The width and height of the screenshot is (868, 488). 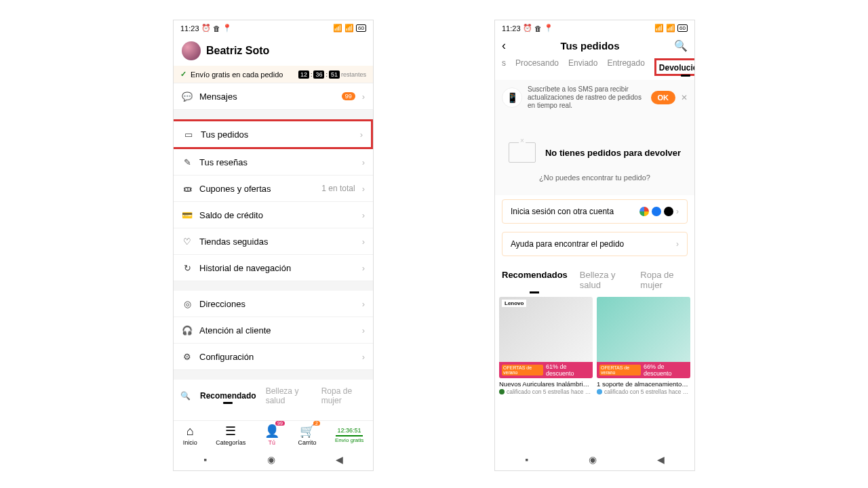 I want to click on battery-icon: 60, so click(x=682, y=28).